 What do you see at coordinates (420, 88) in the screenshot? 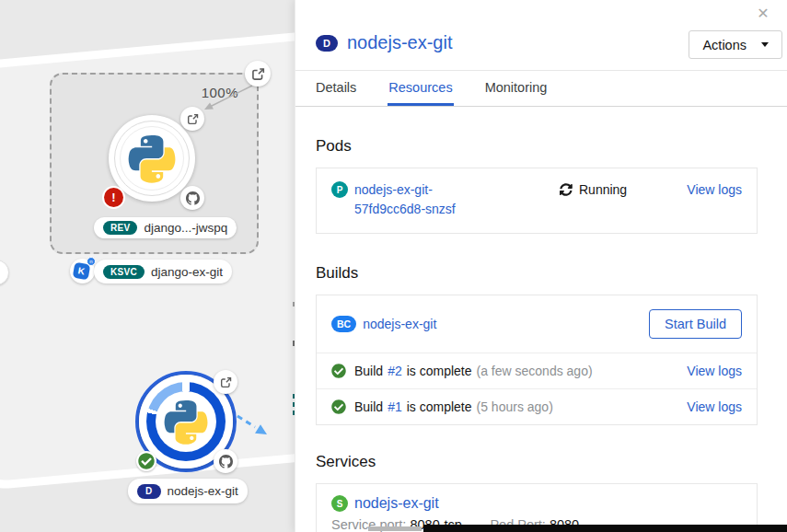
I see `tab-resources: Resources` at bounding box center [420, 88].